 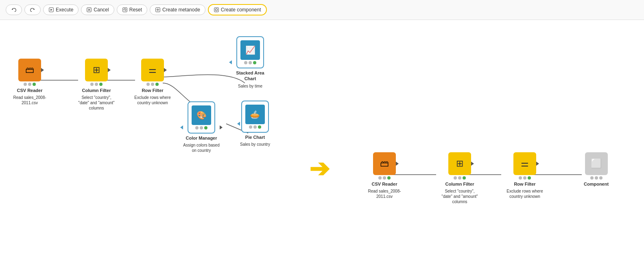 I want to click on undo-button, so click(x=14, y=10).